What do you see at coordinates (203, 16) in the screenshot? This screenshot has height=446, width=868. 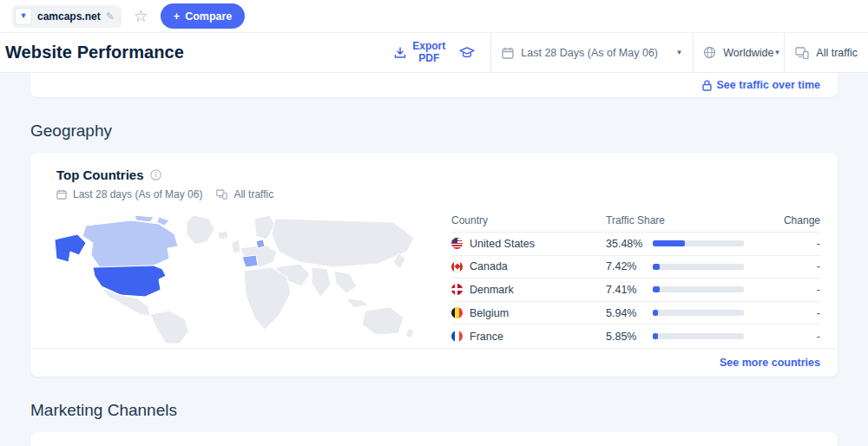 I see `compare-button: + Compare` at bounding box center [203, 16].